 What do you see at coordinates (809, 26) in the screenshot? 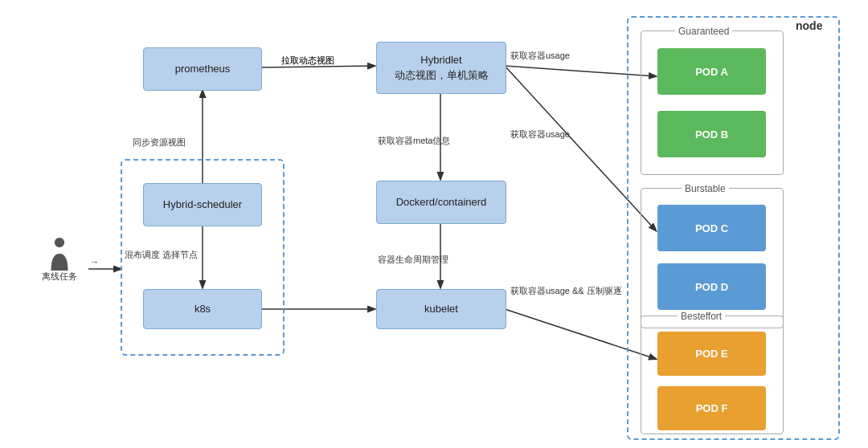
I see `node-label: node` at bounding box center [809, 26].